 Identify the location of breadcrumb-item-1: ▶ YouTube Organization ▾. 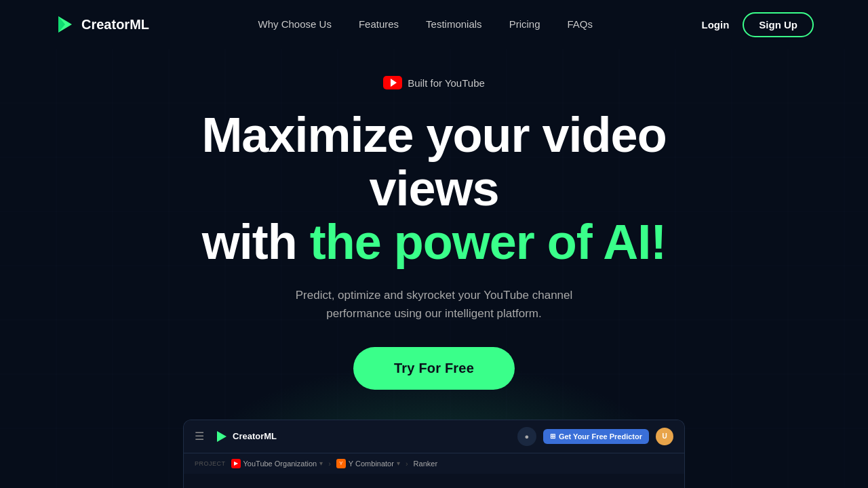
(277, 464).